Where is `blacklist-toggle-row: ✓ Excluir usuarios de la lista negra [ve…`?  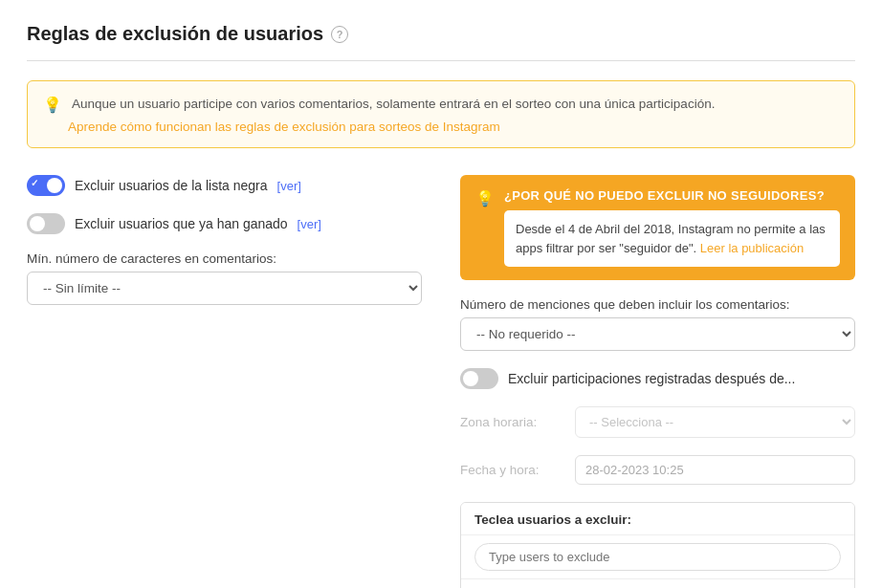
blacklist-toggle-row: ✓ Excluir usuarios de la lista negra [ve… is located at coordinates (224, 185).